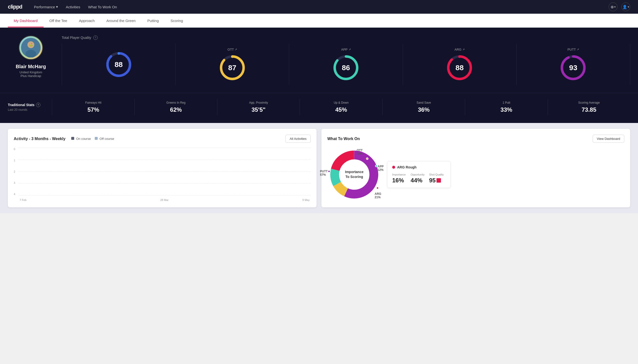 Image resolution: width=638 pixels, height=364 pixels. Describe the element at coordinates (400, 180) in the screenshot. I see `metric-value: 16%` at that location.